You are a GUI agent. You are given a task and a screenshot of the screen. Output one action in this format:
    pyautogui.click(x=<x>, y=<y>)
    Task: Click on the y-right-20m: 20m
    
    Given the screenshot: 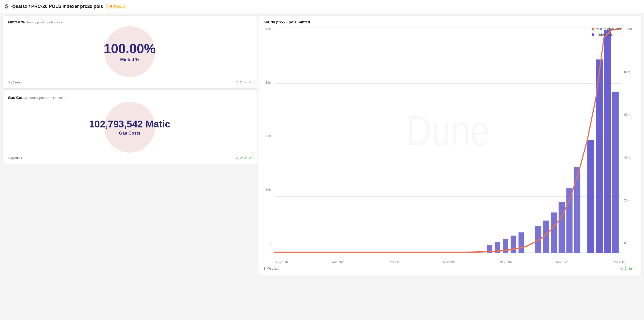 What is the action you would take?
    pyautogui.click(x=627, y=200)
    